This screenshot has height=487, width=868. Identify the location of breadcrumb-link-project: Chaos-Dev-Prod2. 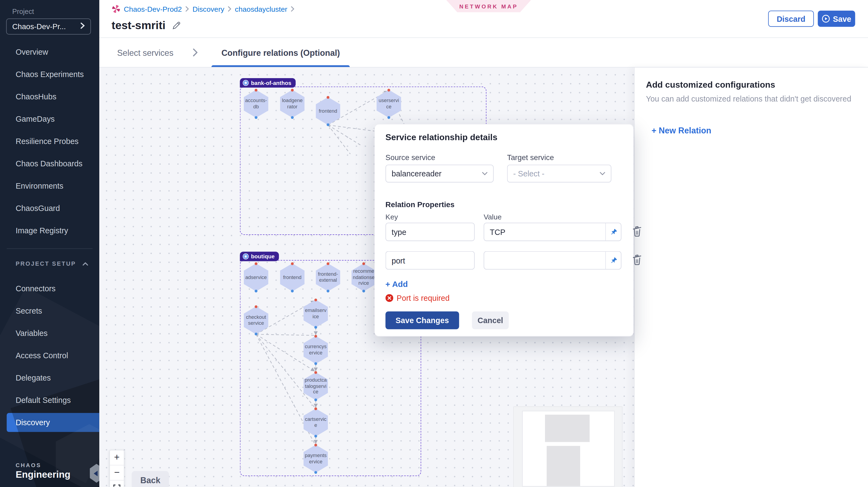
(153, 9).